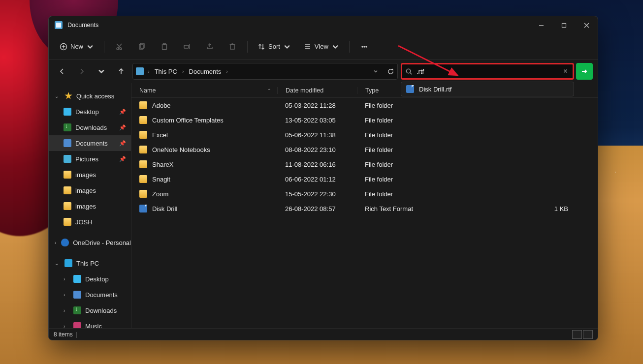 This screenshot has height=364, width=643. What do you see at coordinates (119, 47) in the screenshot?
I see `cut-button` at bounding box center [119, 47].